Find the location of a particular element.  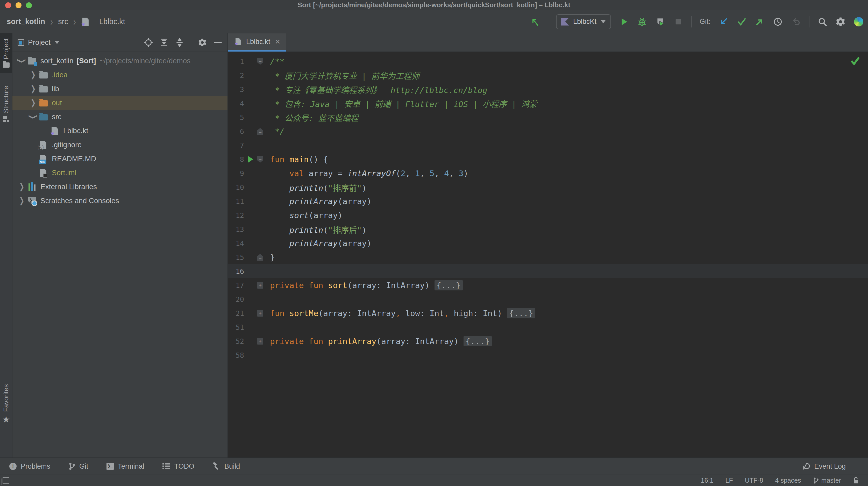

stop-button is located at coordinates (679, 22).